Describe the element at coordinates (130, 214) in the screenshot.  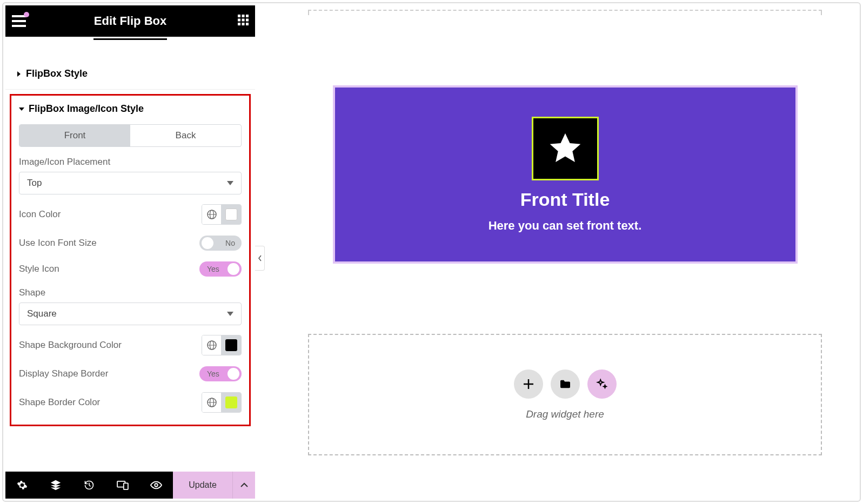
I see `control-icon-color: Icon Color` at that location.